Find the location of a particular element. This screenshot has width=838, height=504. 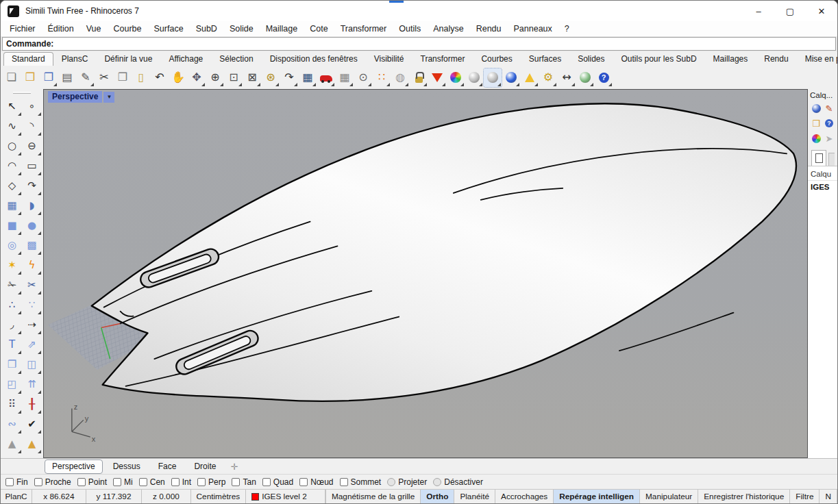

patch-surface-icon: ▦ is located at coordinates (12, 205).